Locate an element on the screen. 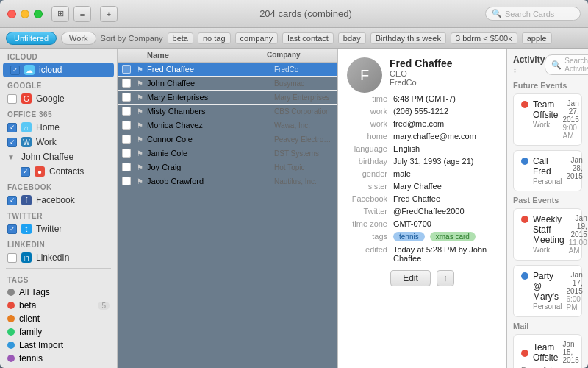 This screenshot has height=368, width=588. google-checkbox is located at coordinates (12, 99).